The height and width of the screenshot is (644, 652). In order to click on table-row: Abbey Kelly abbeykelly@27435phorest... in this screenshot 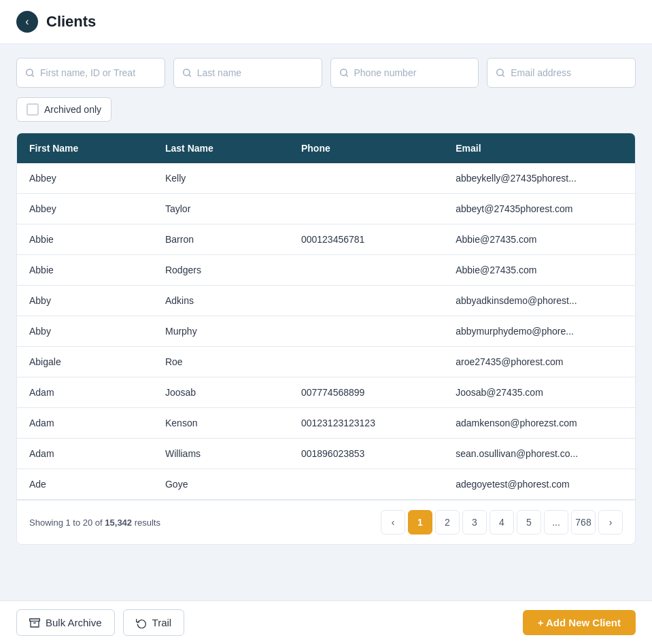, I will do `click(326, 178)`.